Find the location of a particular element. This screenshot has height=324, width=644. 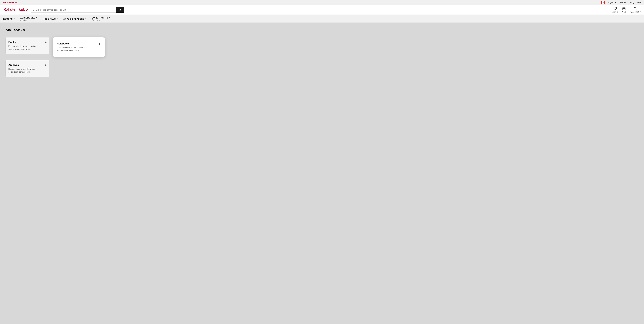

language-chevron-icon is located at coordinates (616, 2).